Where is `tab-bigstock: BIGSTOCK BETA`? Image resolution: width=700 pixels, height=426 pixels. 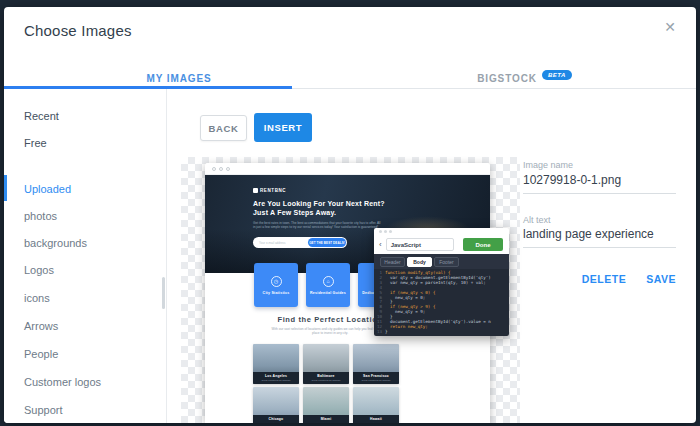
tab-bigstock: BIGSTOCK BETA is located at coordinates (524, 78).